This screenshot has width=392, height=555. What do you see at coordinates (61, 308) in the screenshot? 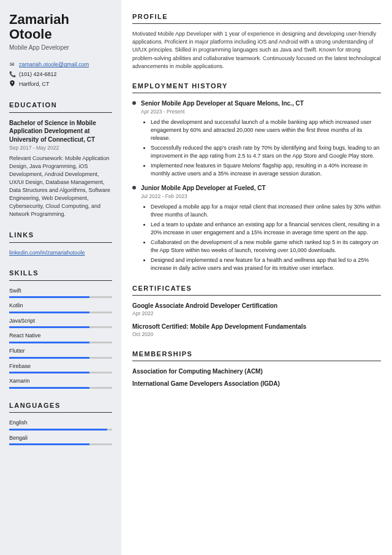
I see `skill-item: Kotlin` at bounding box center [61, 308].